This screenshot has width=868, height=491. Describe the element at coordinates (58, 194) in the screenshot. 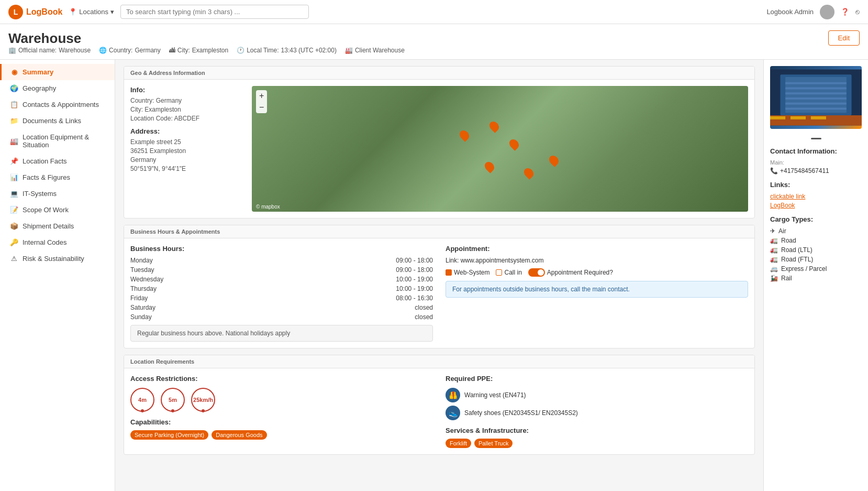

I see `sidebar-item-it: 💻 IT-Systems` at that location.